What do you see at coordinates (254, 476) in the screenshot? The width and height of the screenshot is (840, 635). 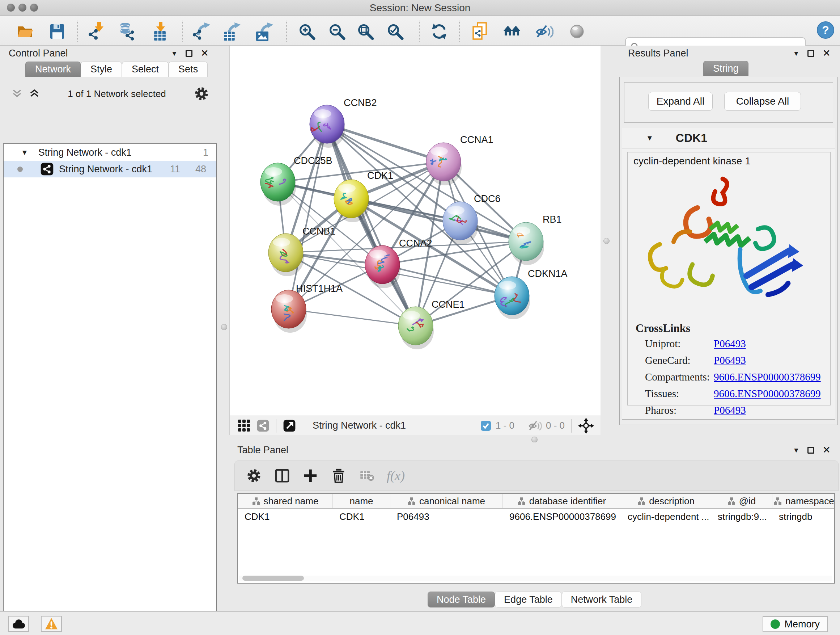 I see `table-options-gear-icon` at bounding box center [254, 476].